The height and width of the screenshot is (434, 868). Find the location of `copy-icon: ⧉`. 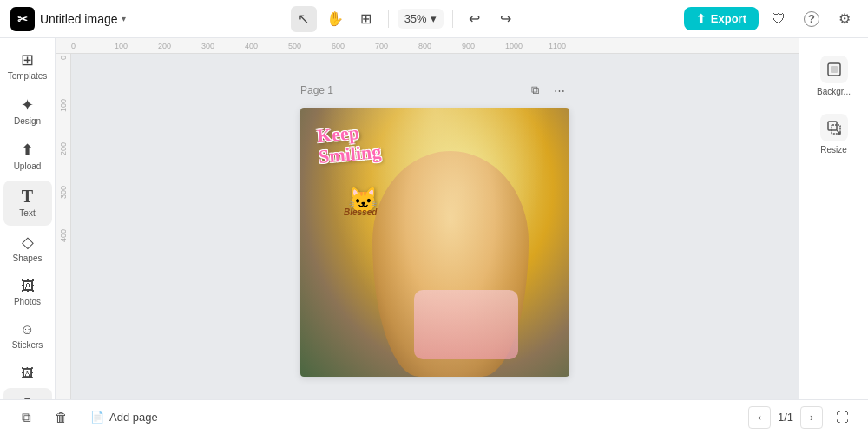

copy-icon: ⧉ is located at coordinates (26, 418).